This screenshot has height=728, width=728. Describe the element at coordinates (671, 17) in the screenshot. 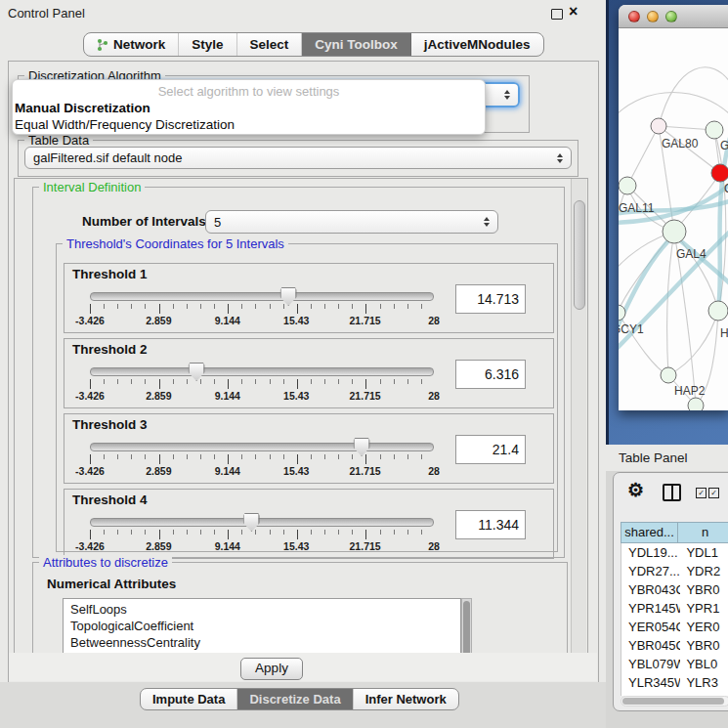

I see `zoom-window-button` at that location.